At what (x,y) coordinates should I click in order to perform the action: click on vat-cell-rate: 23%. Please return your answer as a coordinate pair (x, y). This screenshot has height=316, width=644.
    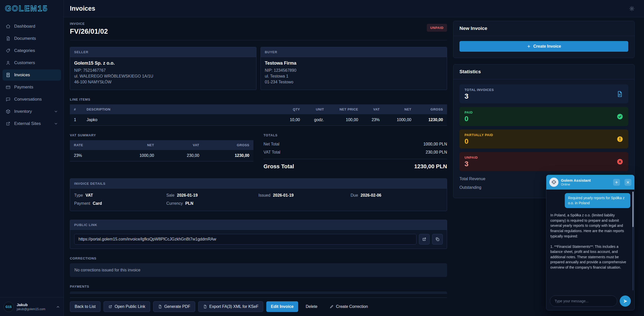
    Looking at the image, I should click on (89, 156).